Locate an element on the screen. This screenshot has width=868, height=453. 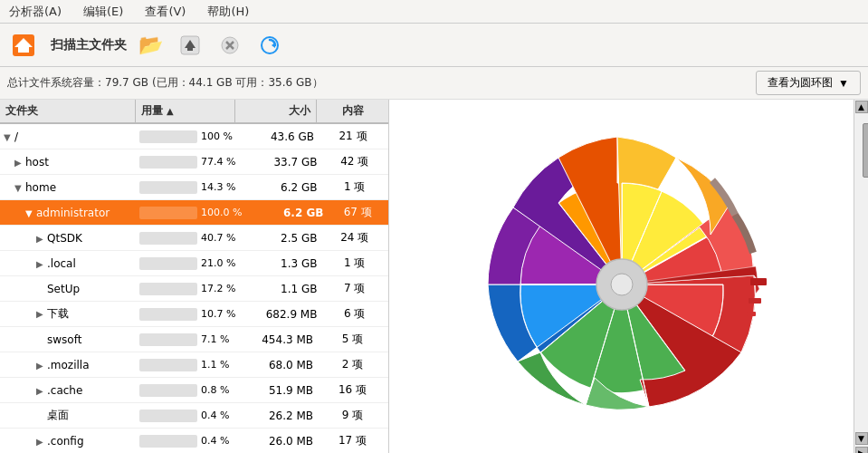
tree-row-size: 6.2 GB is located at coordinates (286, 213).